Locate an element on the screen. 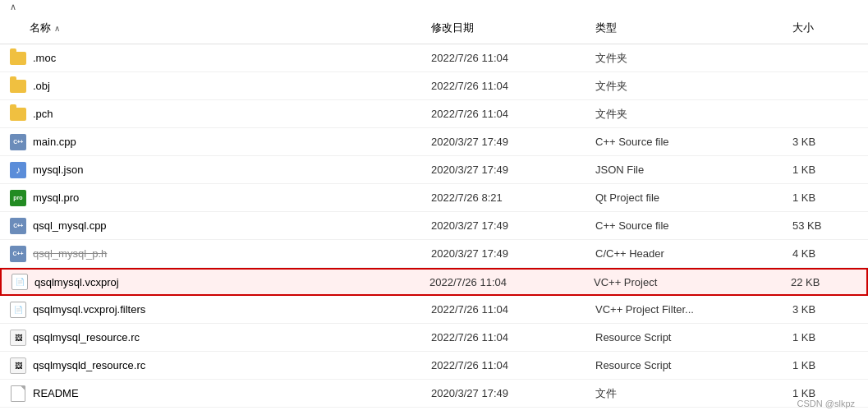 The height and width of the screenshot is (415, 868). table-row: C++qsql_mysql_p.h2020/3/27 17:49C/C++ He… is located at coordinates (434, 254).